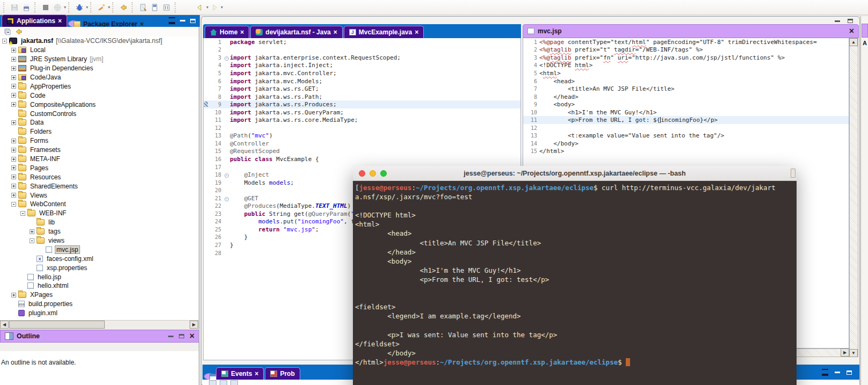  What do you see at coordinates (362, 173) in the screenshot?
I see `close-window-icon` at bounding box center [362, 173].